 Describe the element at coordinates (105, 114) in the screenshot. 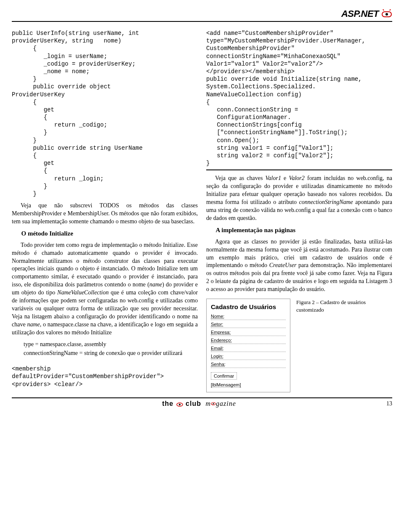

I see `code-block-userinfo: public UserInfo(string userName, int pro…` at that location.